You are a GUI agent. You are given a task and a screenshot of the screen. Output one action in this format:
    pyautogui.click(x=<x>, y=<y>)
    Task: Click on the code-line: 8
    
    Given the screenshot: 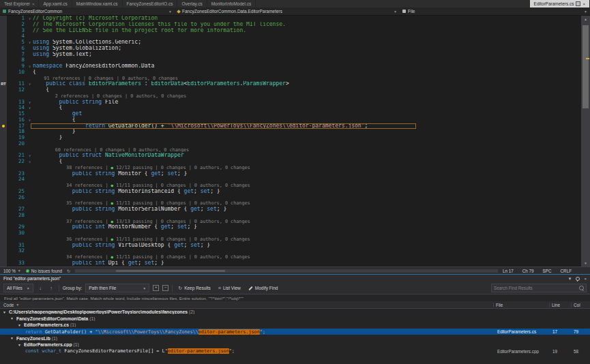 What is the action you would take?
    pyautogui.click(x=291, y=60)
    